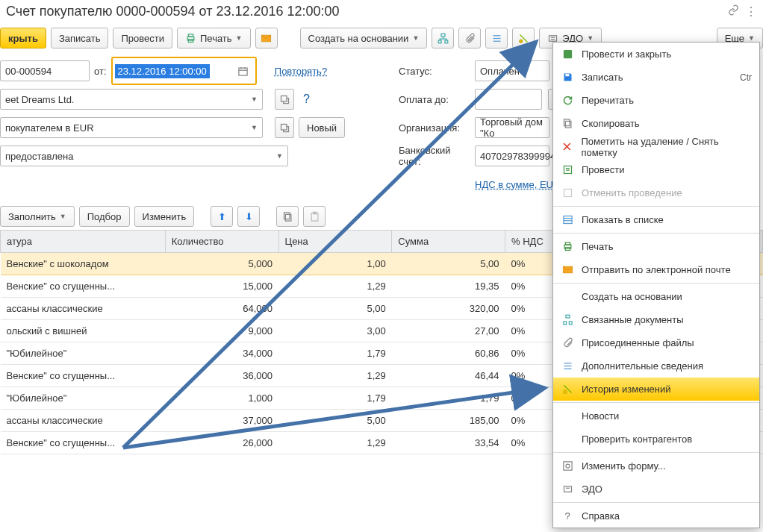  What do you see at coordinates (222, 376) in the screenshot?
I see `cell-qty: 36,000` at bounding box center [222, 376].